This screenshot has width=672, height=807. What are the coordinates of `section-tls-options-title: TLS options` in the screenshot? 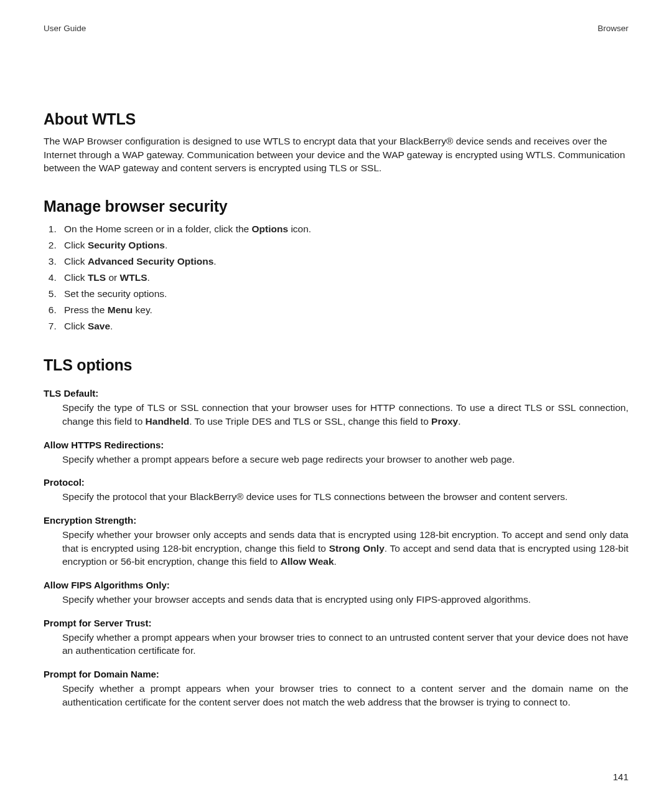 It's located at (336, 365).